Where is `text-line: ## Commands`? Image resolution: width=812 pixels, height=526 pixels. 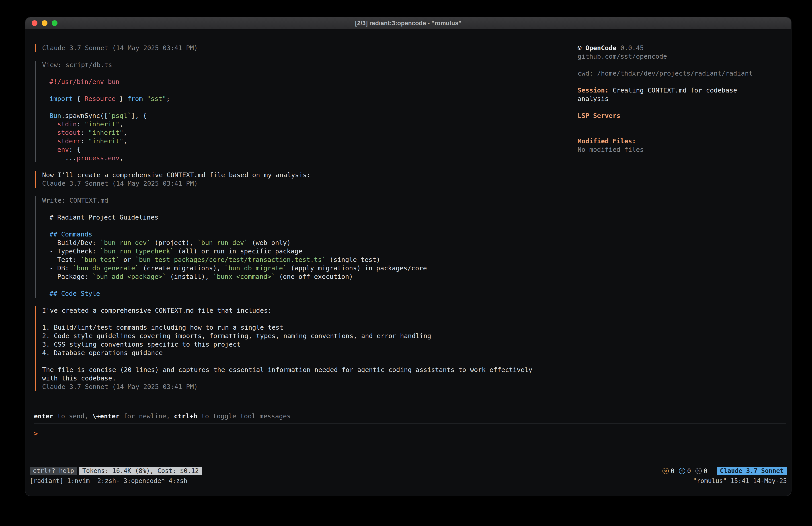
text-line: ## Commands is located at coordinates (308, 234).